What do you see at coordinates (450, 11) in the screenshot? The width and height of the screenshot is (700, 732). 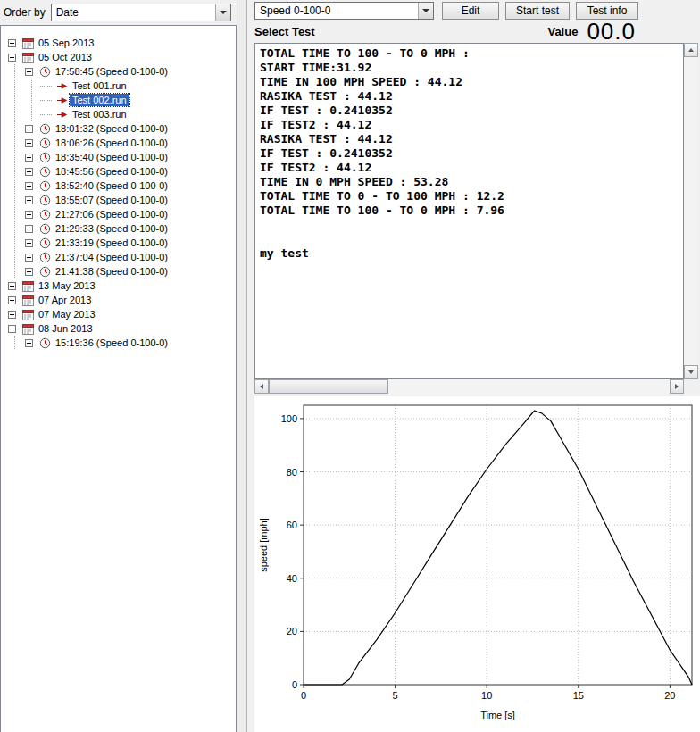 I see `test-toolbar: Speed 0-100-0 Edit Start test Test info` at bounding box center [450, 11].